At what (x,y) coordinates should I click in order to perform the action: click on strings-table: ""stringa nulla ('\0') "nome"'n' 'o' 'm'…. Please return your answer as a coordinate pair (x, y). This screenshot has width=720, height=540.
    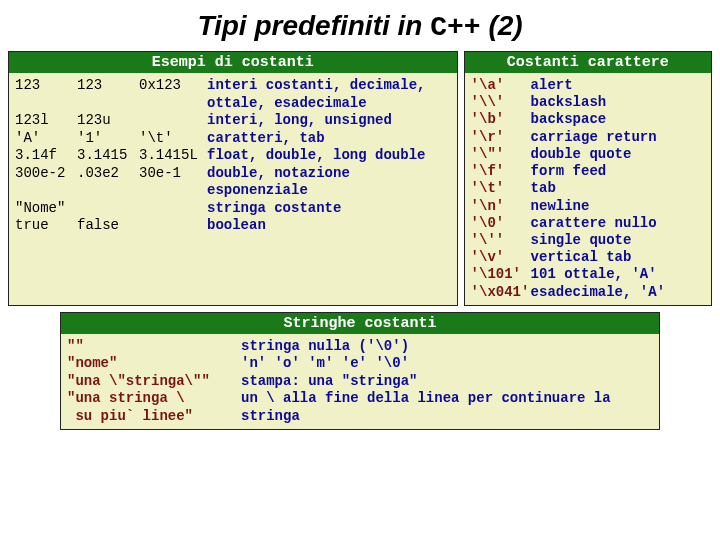
    Looking at the image, I should click on (360, 382).